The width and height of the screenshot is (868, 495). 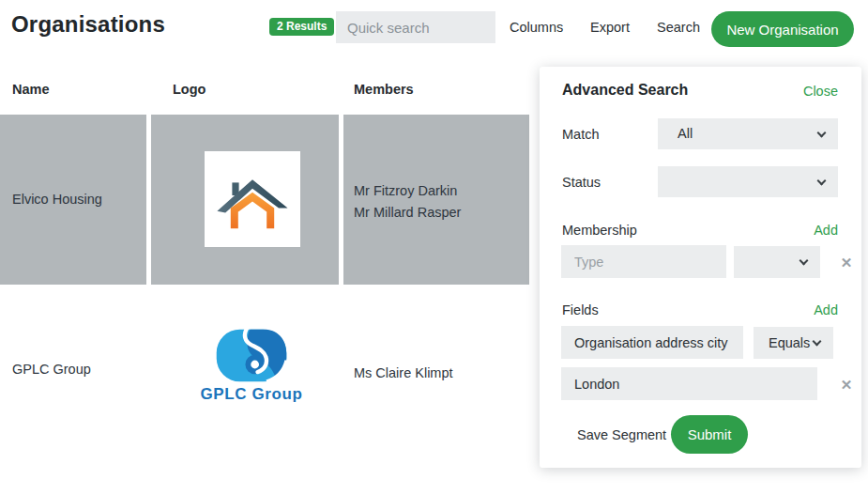 What do you see at coordinates (826, 230) in the screenshot?
I see `membership-add-button: Add` at bounding box center [826, 230].